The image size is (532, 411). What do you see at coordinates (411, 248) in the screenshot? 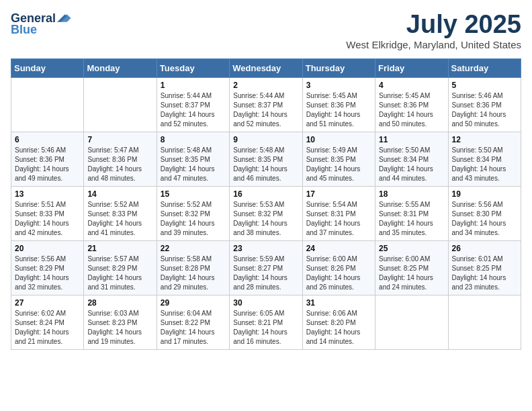
I see `day-number: 25` at bounding box center [411, 248].